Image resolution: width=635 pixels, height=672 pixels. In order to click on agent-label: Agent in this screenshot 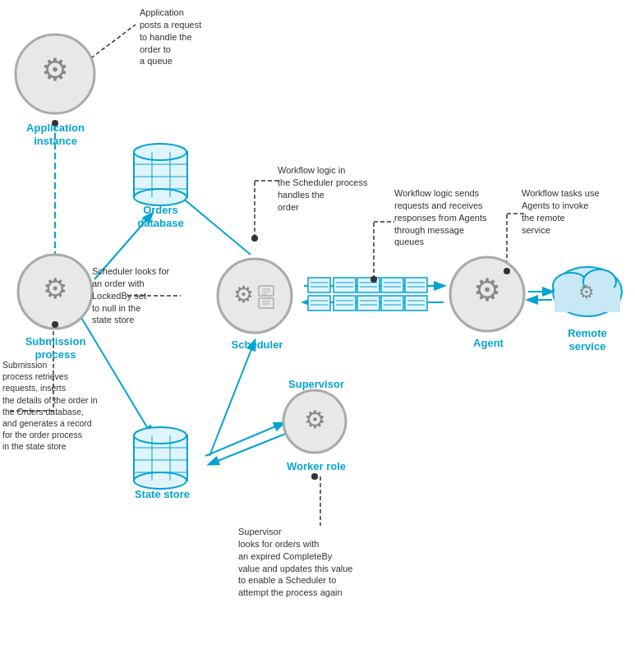, I will do `click(488, 343)`.